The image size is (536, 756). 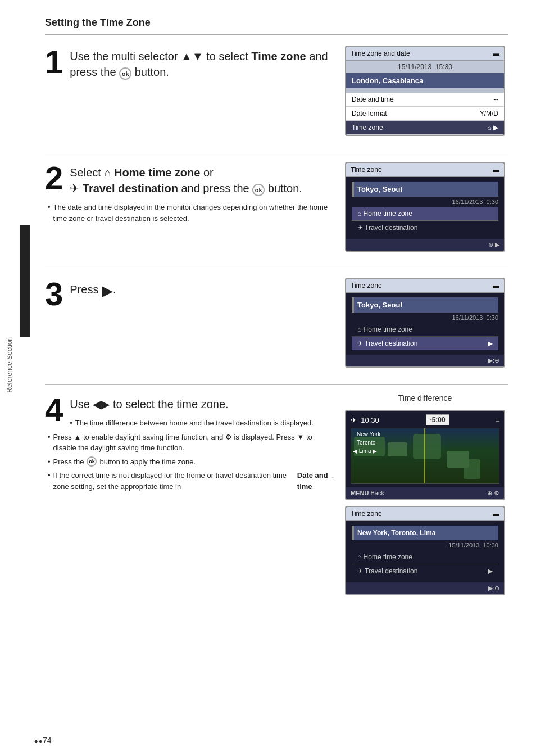 What do you see at coordinates (425, 514) in the screenshot?
I see `step-4-screen2-header: Time zone ▬` at bounding box center [425, 514].